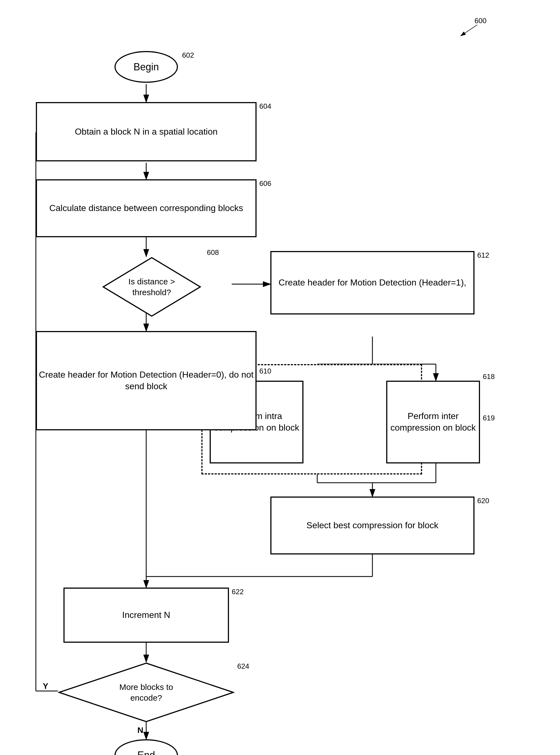 The height and width of the screenshot is (755, 560). Describe the element at coordinates (213, 253) in the screenshot. I see `ref-608: 608` at that location.